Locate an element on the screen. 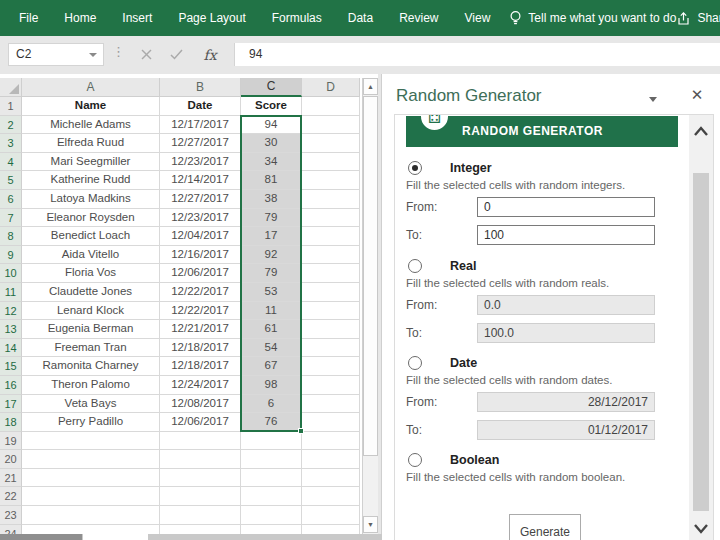  cell-C13: 61 is located at coordinates (272, 330).